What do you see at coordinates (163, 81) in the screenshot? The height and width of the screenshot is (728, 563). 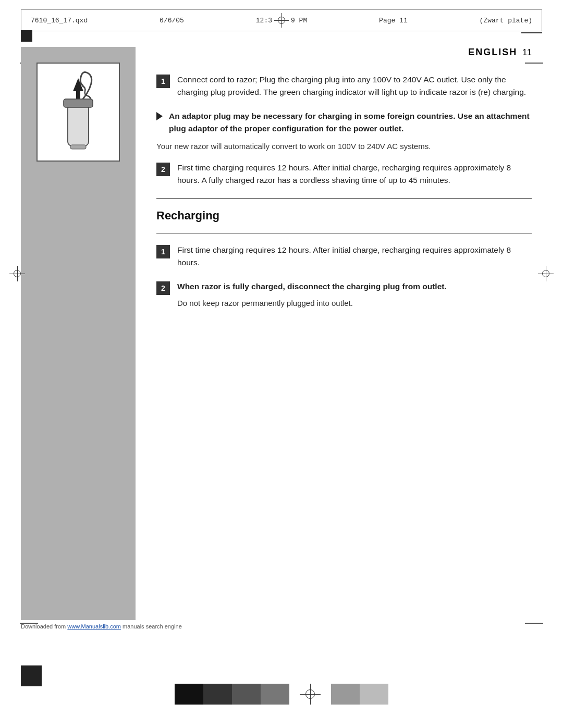 I see `step-badge-1: 1` at bounding box center [163, 81].